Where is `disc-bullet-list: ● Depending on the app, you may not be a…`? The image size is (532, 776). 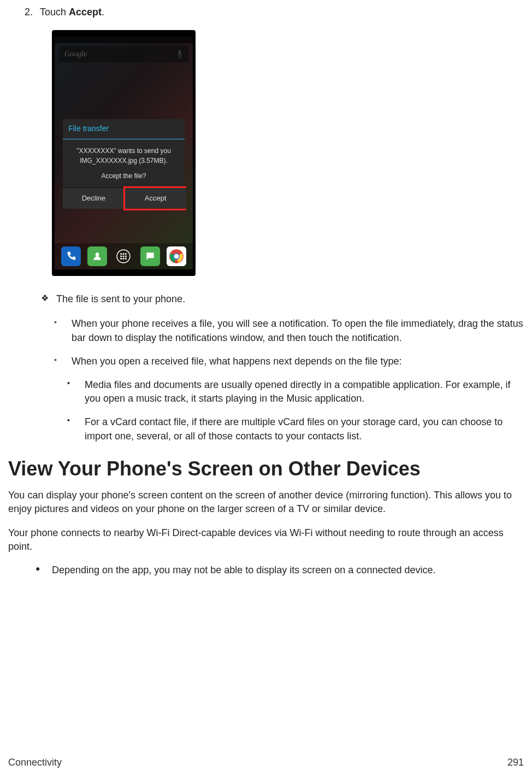
disc-bullet-list: ● Depending on the app, you may not be a… is located at coordinates (266, 571).